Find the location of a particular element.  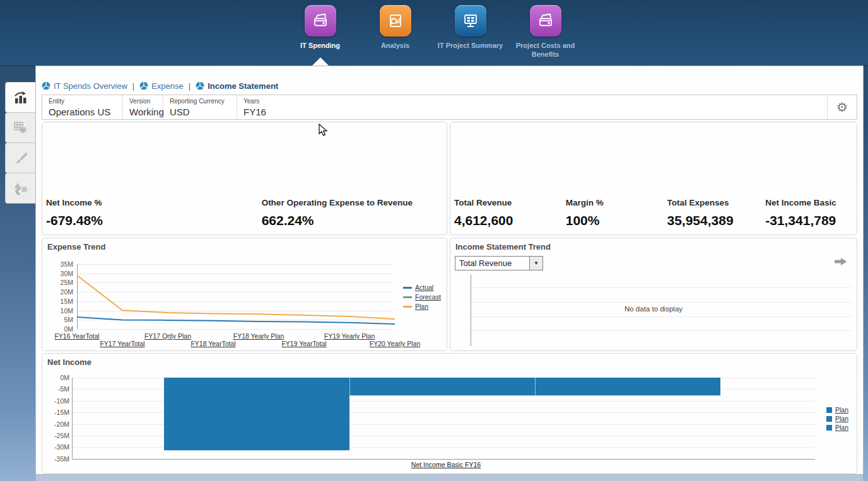

pov-field-value: USD is located at coordinates (203, 112).